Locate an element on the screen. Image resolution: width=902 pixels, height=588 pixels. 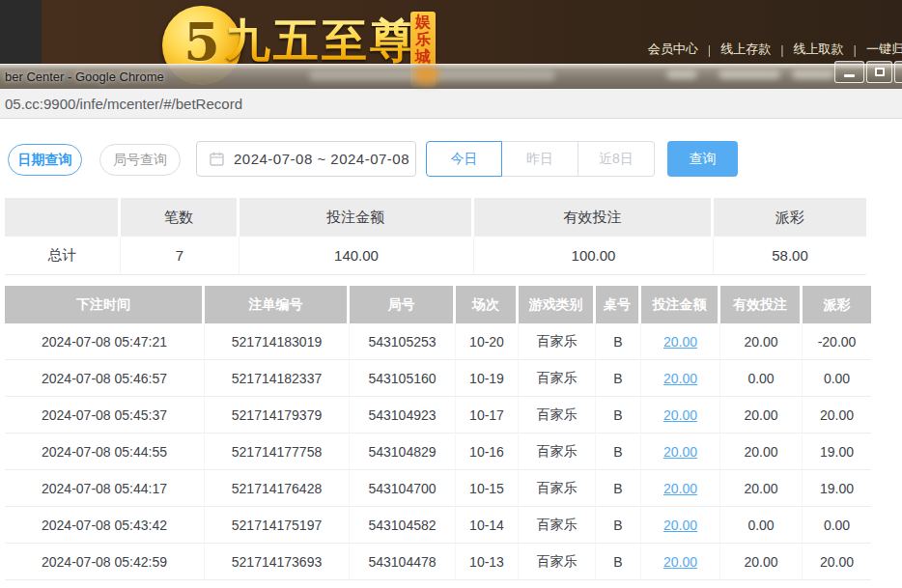
cell-session: 10-19 is located at coordinates (487, 378).